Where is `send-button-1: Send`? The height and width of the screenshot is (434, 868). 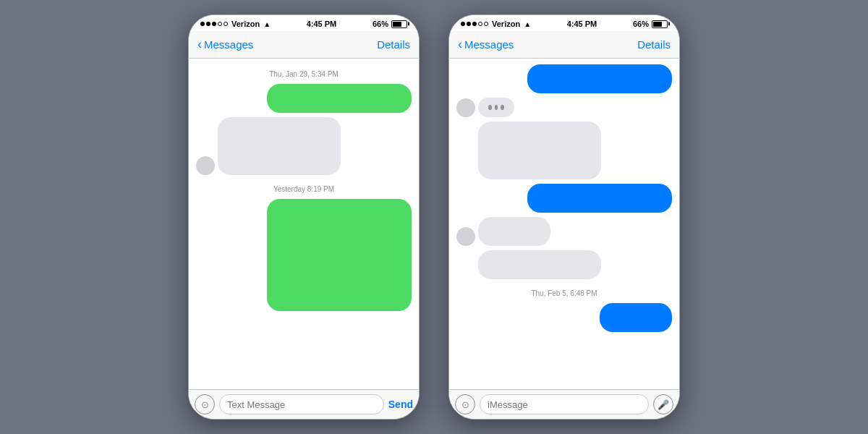 send-button-1: Send is located at coordinates (401, 404).